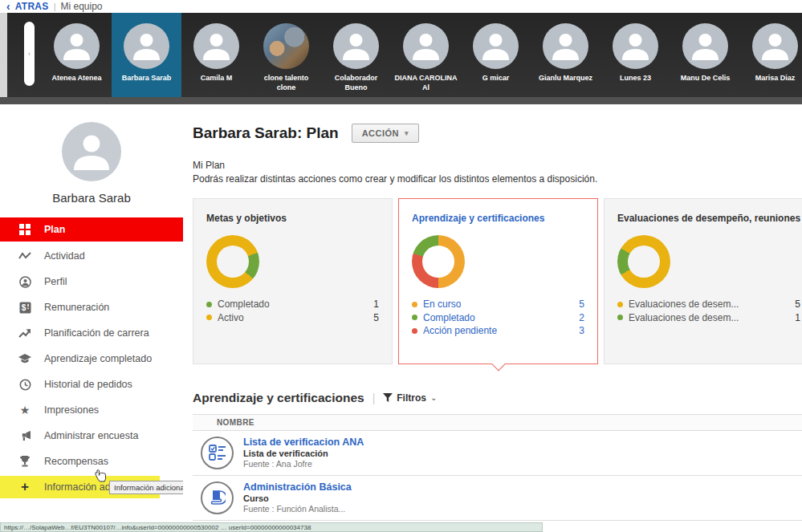  I want to click on legend-label: Acción pendiente, so click(460, 331).